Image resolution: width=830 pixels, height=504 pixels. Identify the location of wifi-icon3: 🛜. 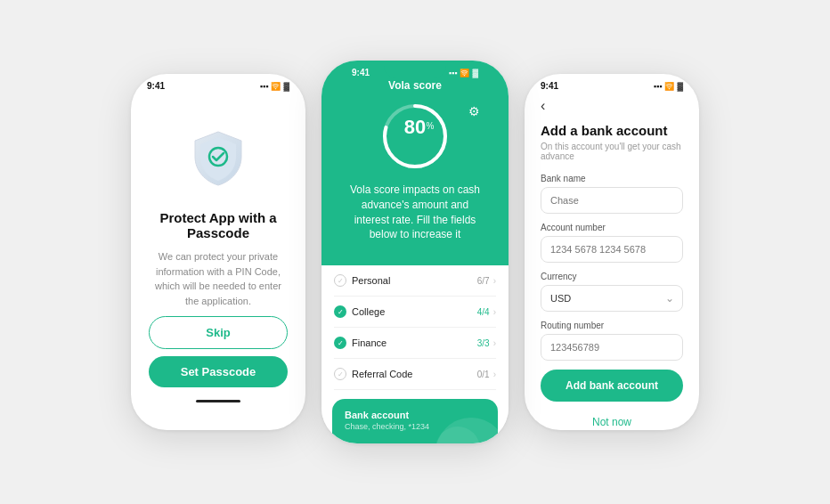
(670, 86).